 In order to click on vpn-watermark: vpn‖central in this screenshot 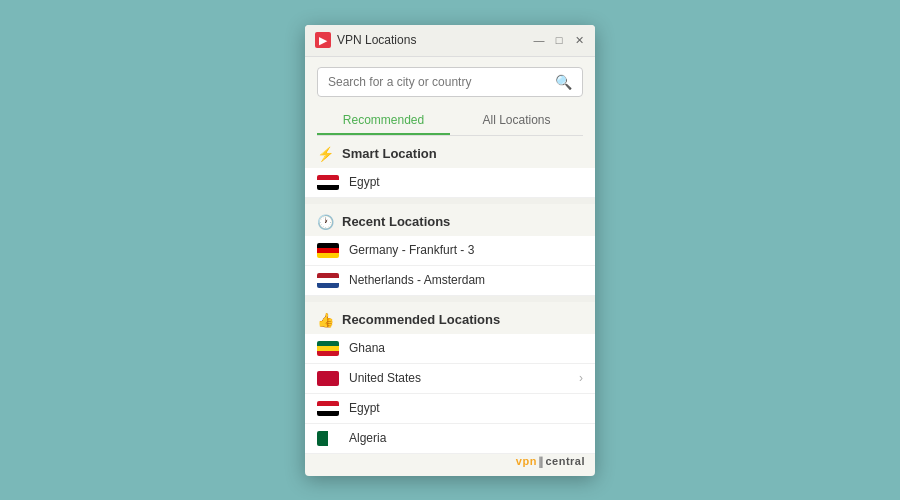, I will do `click(550, 462)`.